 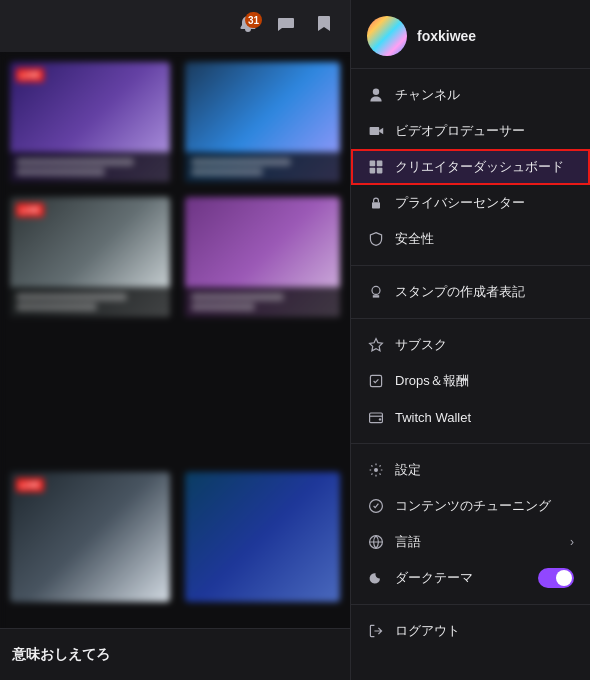 I want to click on creator-dashboard-label: クリエイターダッシュボード, so click(x=484, y=167).